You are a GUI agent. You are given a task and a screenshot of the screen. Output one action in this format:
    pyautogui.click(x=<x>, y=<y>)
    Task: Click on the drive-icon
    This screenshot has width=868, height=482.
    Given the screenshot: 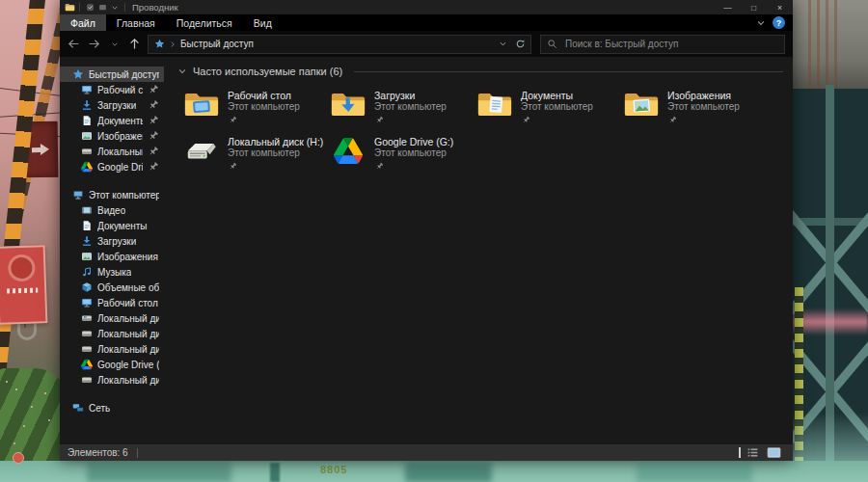 What is the action you would take?
    pyautogui.click(x=202, y=150)
    